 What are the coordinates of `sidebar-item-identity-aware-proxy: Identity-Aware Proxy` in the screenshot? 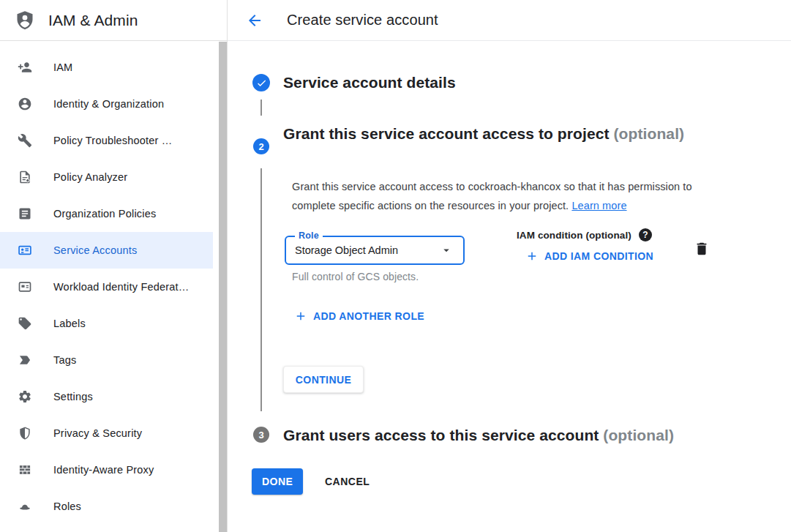 It's located at (107, 470).